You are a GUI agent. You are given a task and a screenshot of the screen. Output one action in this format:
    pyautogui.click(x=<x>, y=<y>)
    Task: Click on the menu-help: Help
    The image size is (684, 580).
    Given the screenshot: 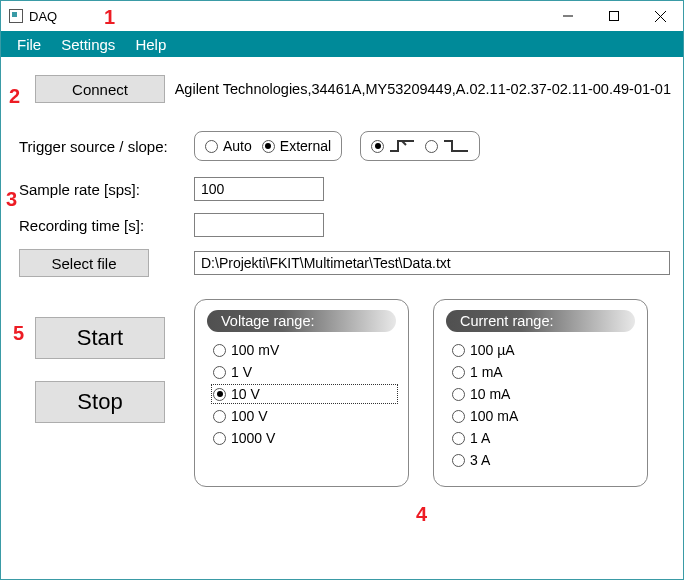 What is the action you would take?
    pyautogui.click(x=150, y=44)
    